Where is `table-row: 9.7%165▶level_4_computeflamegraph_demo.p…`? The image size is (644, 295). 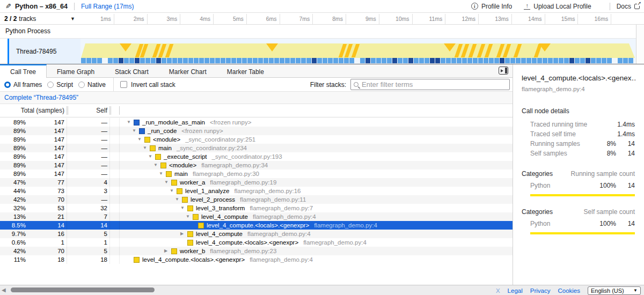 table-row: 9.7%165▶level_4_computeflamegraph_demo.p… is located at coordinates (257, 234).